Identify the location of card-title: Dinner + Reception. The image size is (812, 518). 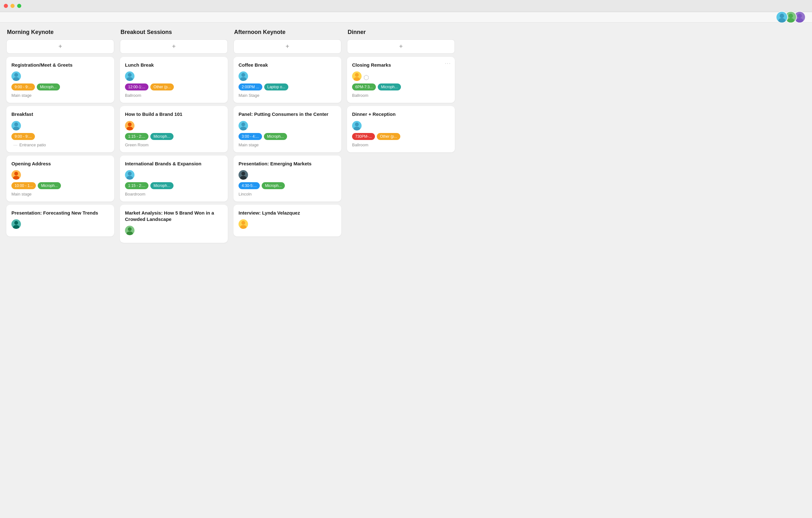
(401, 114).